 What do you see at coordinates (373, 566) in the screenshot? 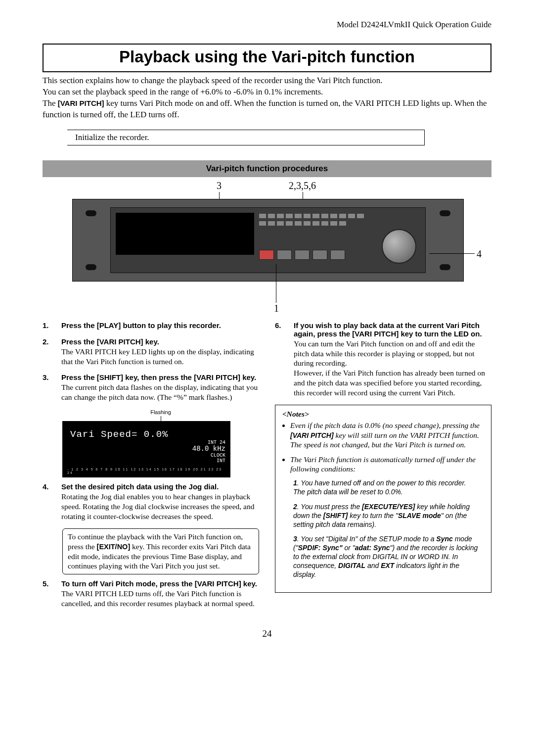
I see `ns3e: and` at bounding box center [373, 566].